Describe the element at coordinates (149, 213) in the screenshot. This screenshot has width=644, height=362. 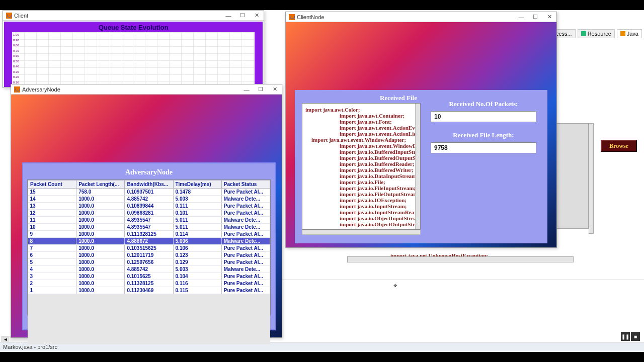
I see `table-row: 121000.00.098632810.101Pure Packet Al...` at that location.